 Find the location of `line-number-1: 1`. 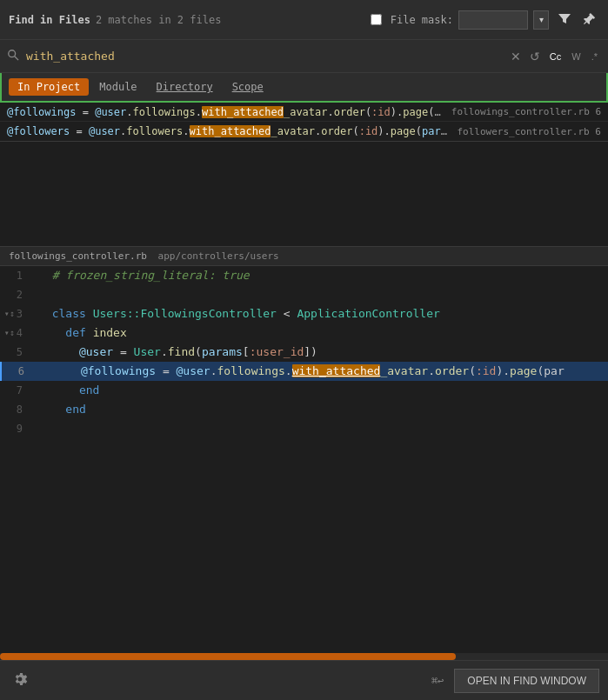

line-number-1: 1 is located at coordinates (16, 276).